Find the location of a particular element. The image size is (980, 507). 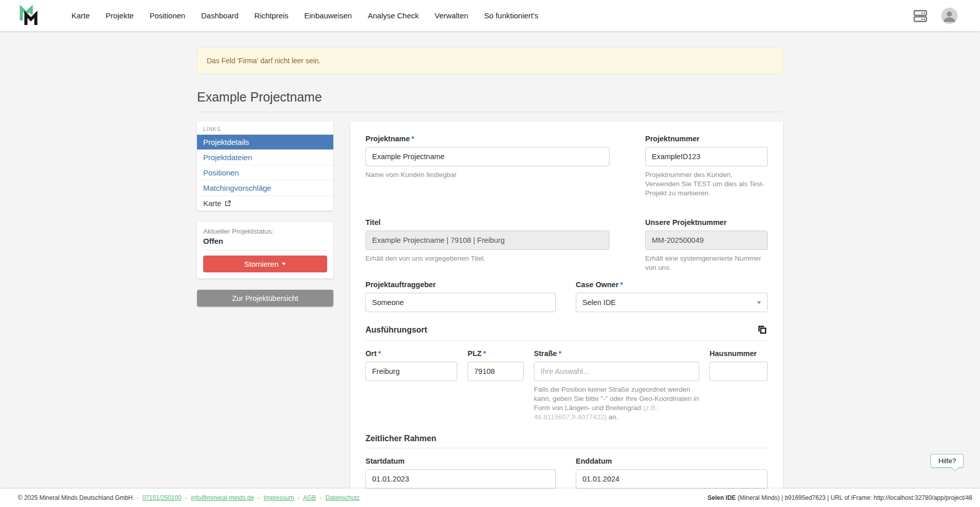

nav-item-analyse-check: Analyse Check is located at coordinates (393, 15).